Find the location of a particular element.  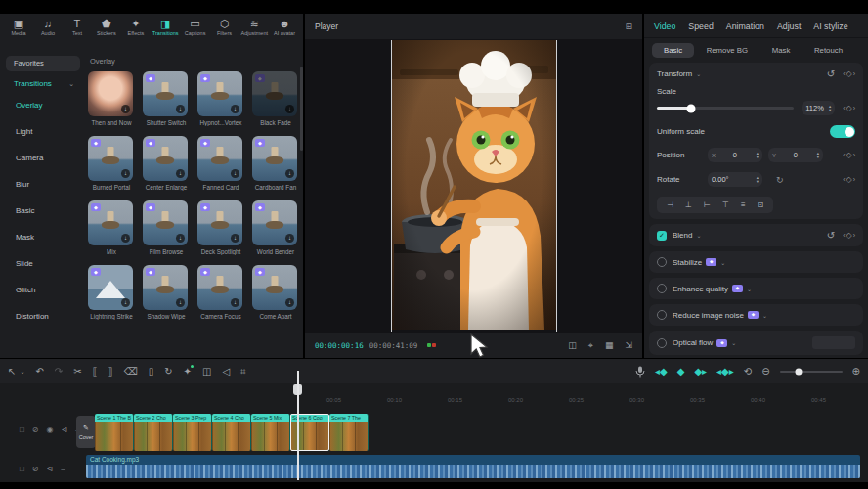

playhead-line is located at coordinates (298, 425).